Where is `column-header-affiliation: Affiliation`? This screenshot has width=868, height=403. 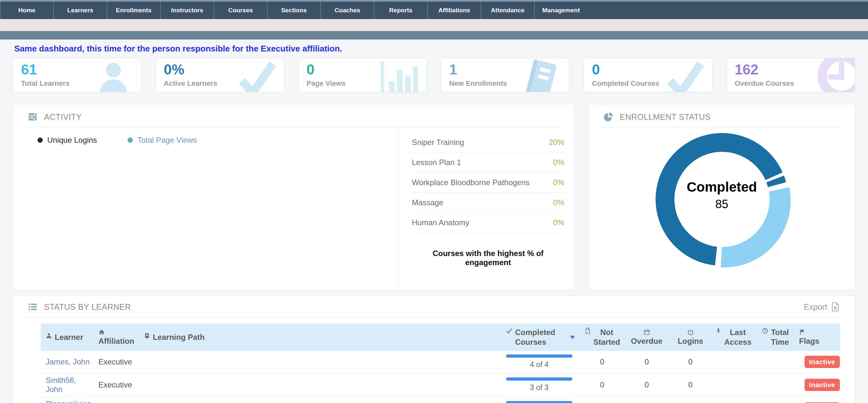 column-header-affiliation: Affiliation is located at coordinates (119, 337).